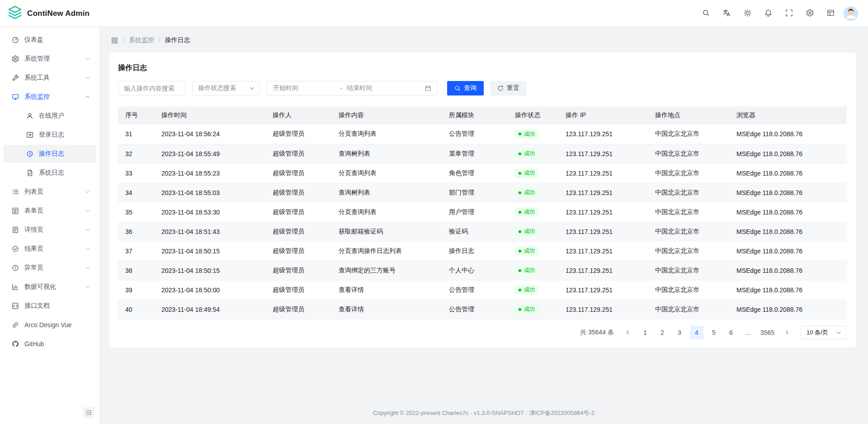 This screenshot has width=868, height=424. What do you see at coordinates (533, 290) in the screenshot?
I see `cell-status: 成功` at bounding box center [533, 290].